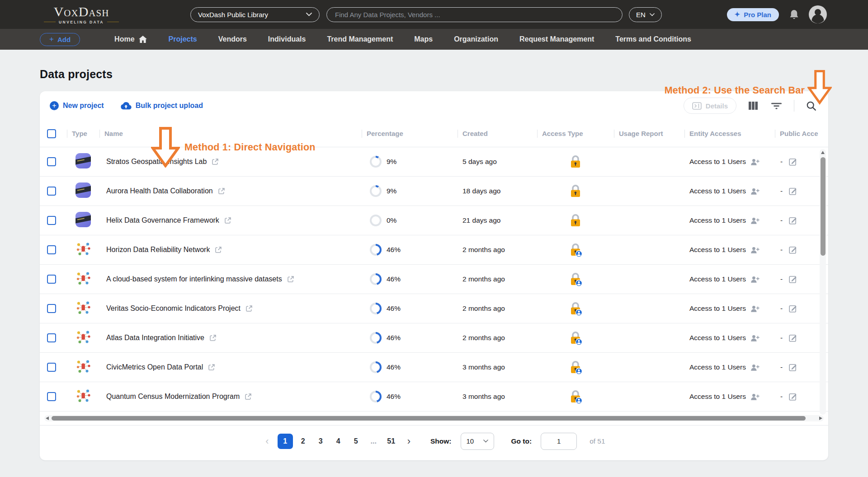 The width and height of the screenshot is (868, 477). I want to click on scroll-right-arrow, so click(821, 418).